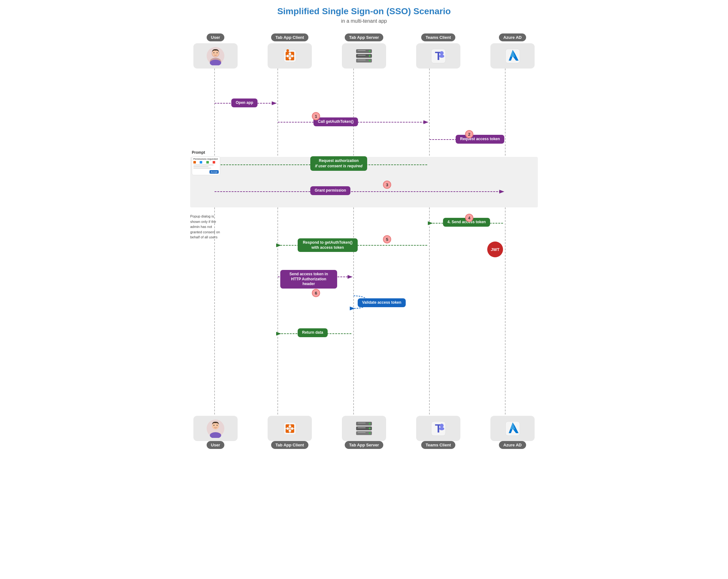  I want to click on msg-open-app: Open app, so click(244, 103).